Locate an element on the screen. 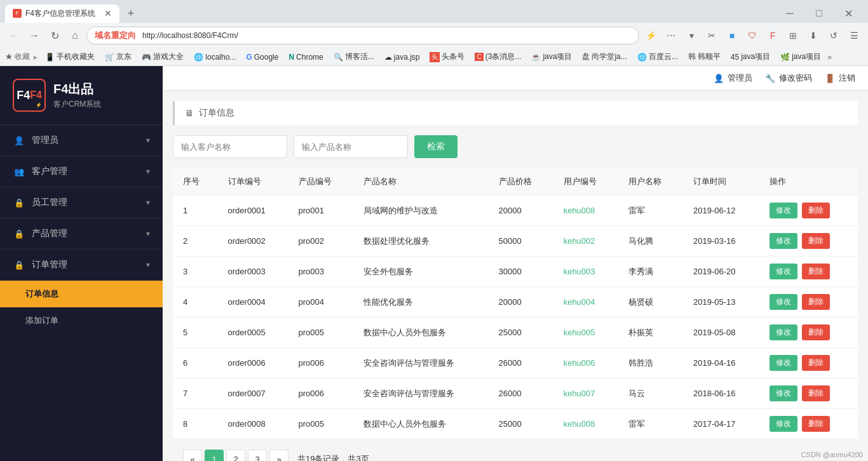 Image resolution: width=868 pixels, height=461 pixels. bookmarks-bar: ★ 收藏 ▸ 📱手机收藏夹 🛒京东 🎮游戏大全 🌐localho... GGoo… is located at coordinates (434, 57).